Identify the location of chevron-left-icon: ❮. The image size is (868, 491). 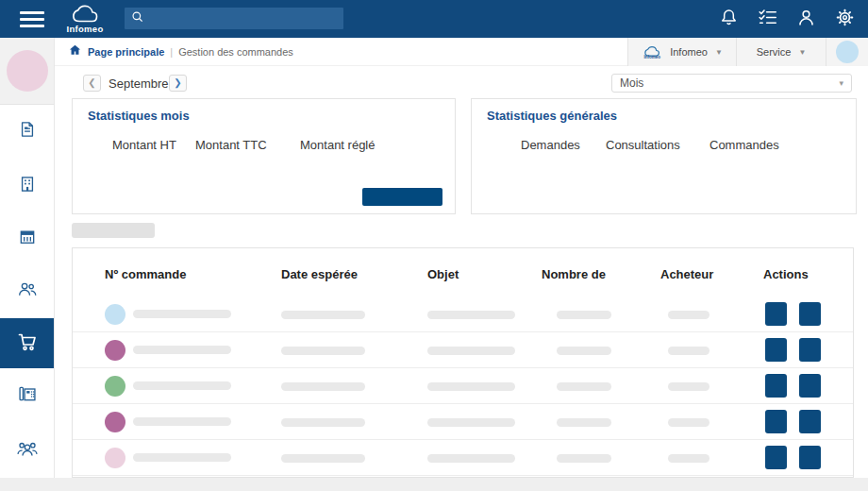
(92, 83).